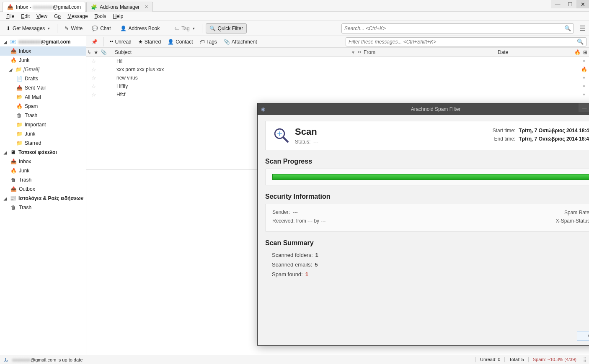 The height and width of the screenshot is (364, 589). Describe the element at coordinates (338, 69) in the screenshot. I see `message-row: ☆xxx porn xxx plus xxx🔥` at that location.